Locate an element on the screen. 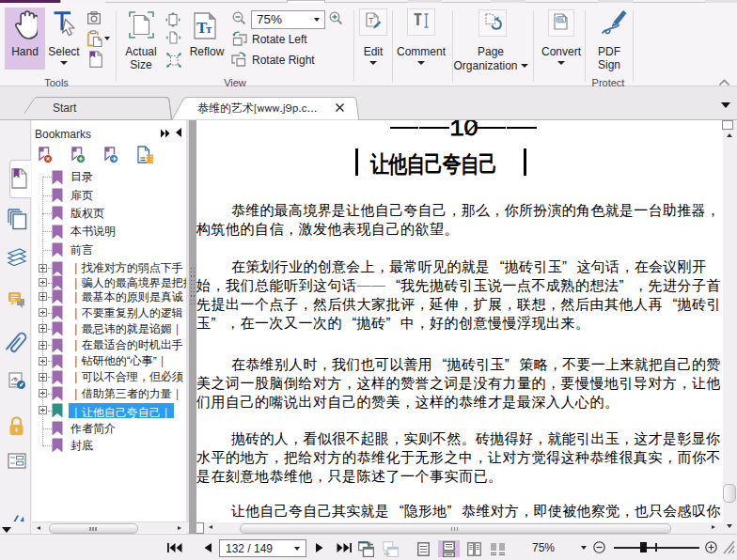  svg-text: т is located at coordinates (209, 29).